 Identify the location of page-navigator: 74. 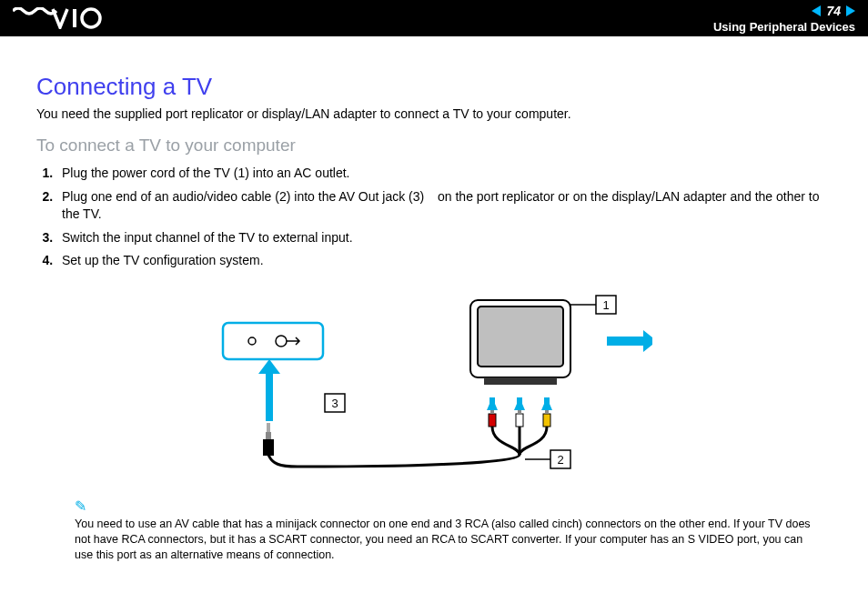
(833, 11).